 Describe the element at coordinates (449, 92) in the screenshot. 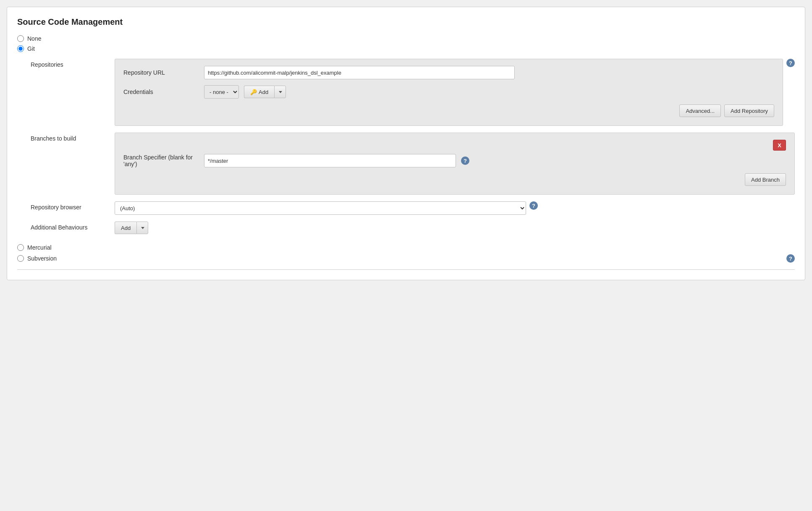

I see `credentials-row: Credentials - none - 🔑 Add` at that location.